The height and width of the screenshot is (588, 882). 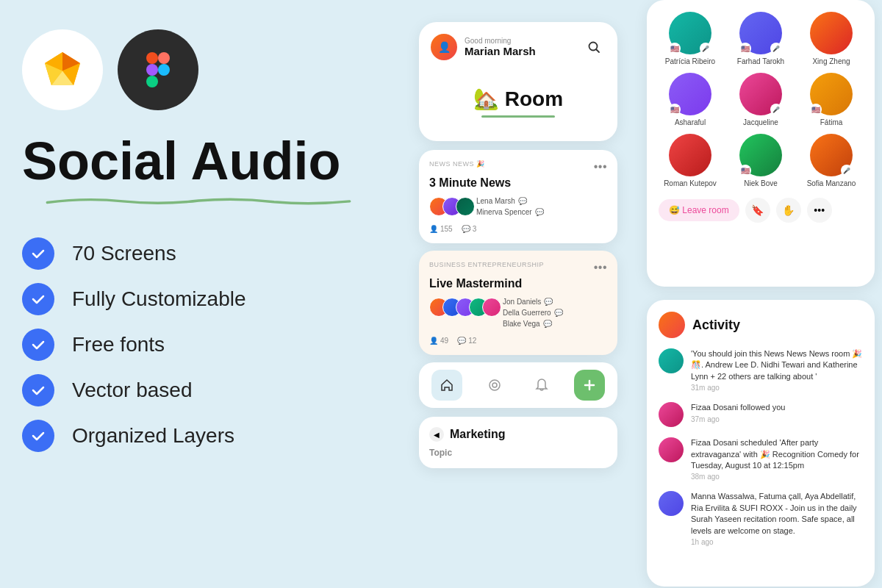 I want to click on participant-7: Roman Kutepov, so click(x=690, y=160).